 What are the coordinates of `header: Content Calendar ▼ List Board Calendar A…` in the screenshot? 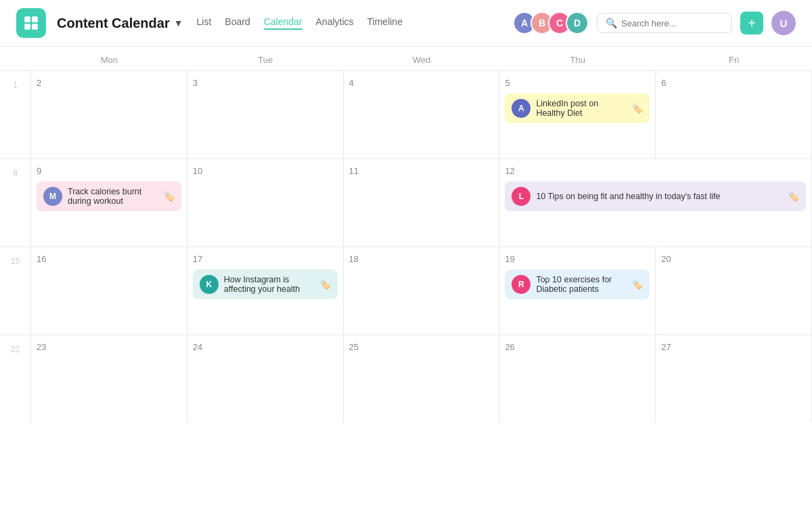 It's located at (406, 23).